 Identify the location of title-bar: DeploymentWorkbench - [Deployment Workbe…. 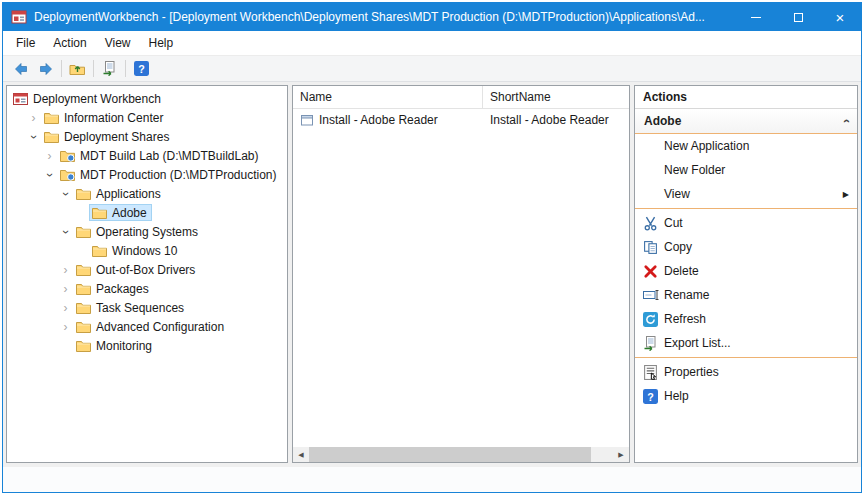
(432, 17).